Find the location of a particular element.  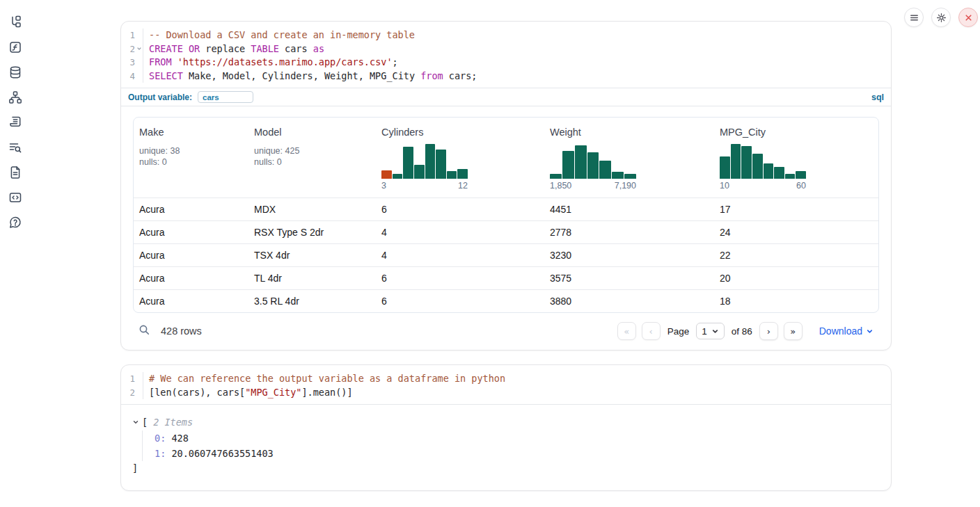

column-histogram: 1,8507,190 is located at coordinates (593, 167).